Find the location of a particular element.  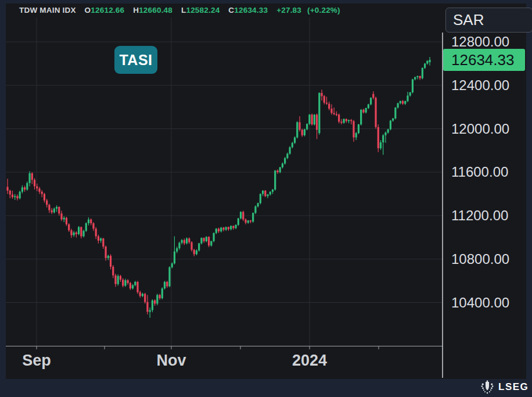

instrument-name: TDW MAIN IDX is located at coordinates (48, 10).